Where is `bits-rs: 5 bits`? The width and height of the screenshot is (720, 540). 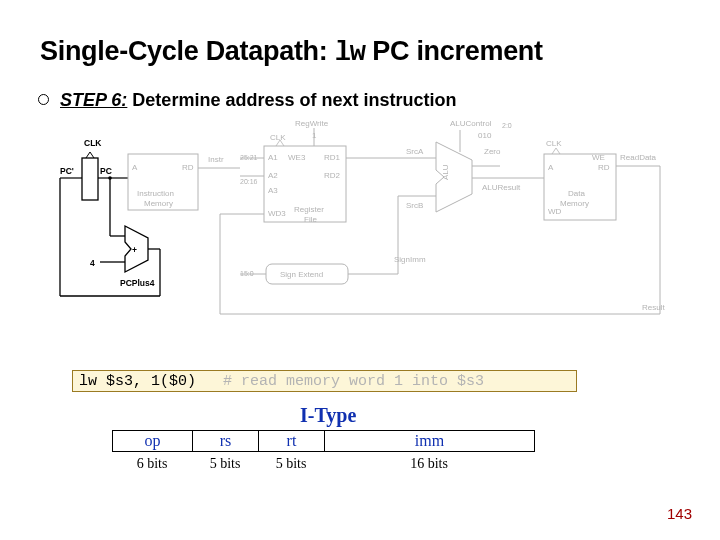
bits-rs: 5 bits is located at coordinates (225, 464).